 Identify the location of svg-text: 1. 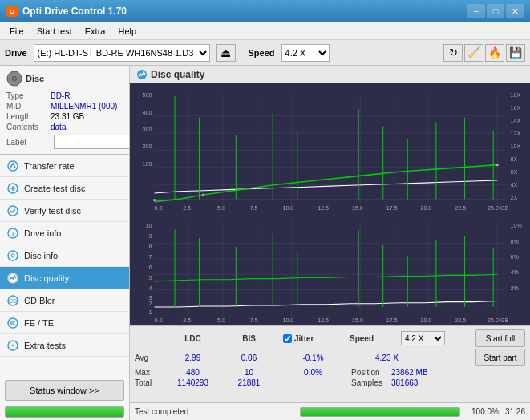
(151, 313).